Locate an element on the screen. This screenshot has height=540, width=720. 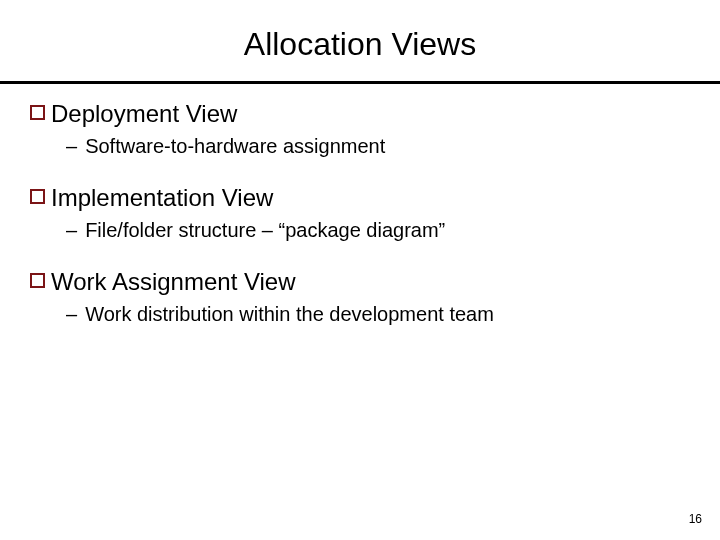
list-item: Work Assignment View – Work distribution… is located at coordinates (360, 297).